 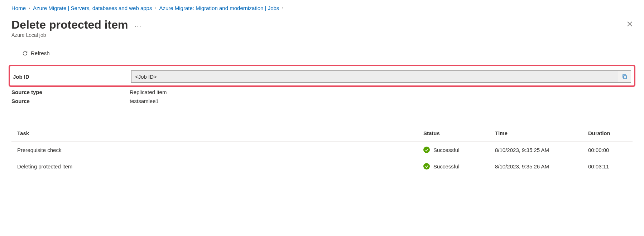 What do you see at coordinates (322, 150) in the screenshot?
I see `table-row: Prerequisite check Successful 8/10/2023,…` at bounding box center [322, 150].